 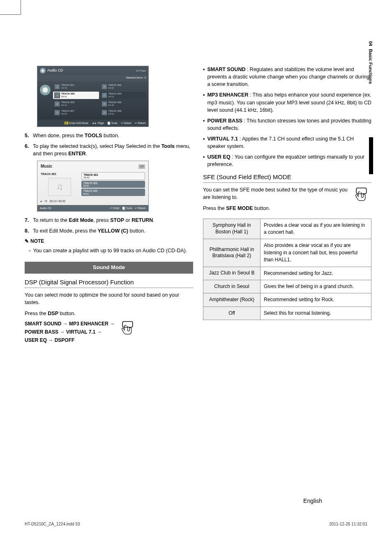 I want to click on steps-list-1: 5. When done, press the TOOLS button. 6.…, so click(x=109, y=145).